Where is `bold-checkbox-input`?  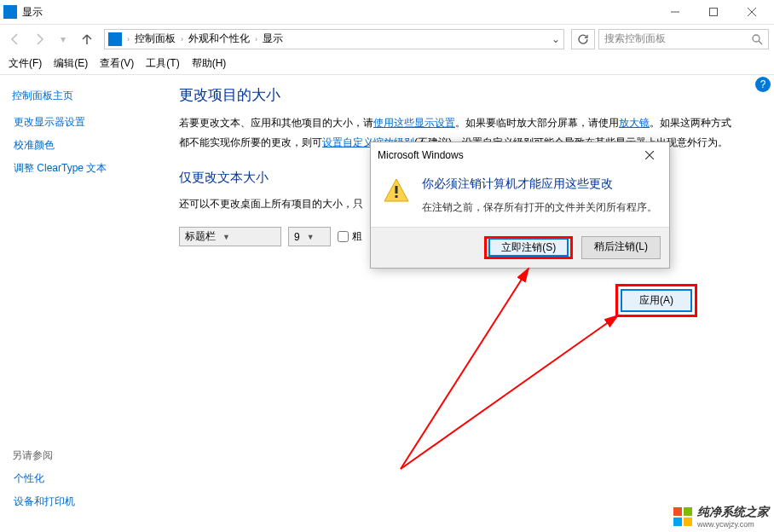 bold-checkbox-input is located at coordinates (343, 237).